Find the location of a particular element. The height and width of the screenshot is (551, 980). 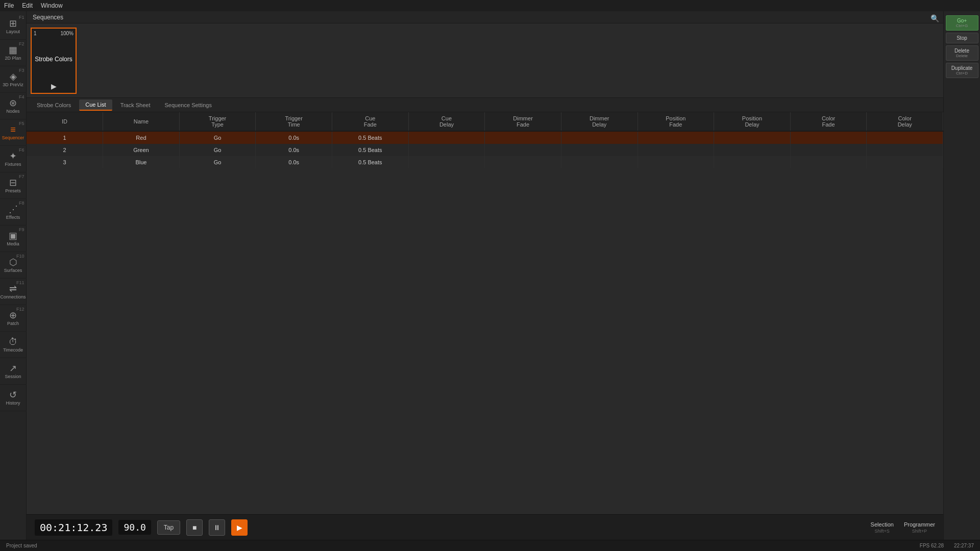

search-icon: 🔍 is located at coordinates (935, 18).